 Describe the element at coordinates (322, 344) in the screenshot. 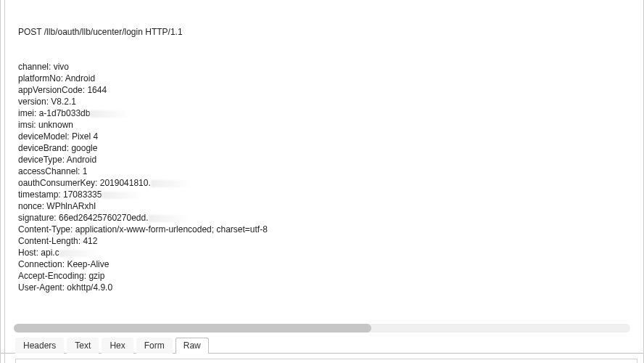

I see `view-tabs: HeadersTextHexFormRaw` at that location.